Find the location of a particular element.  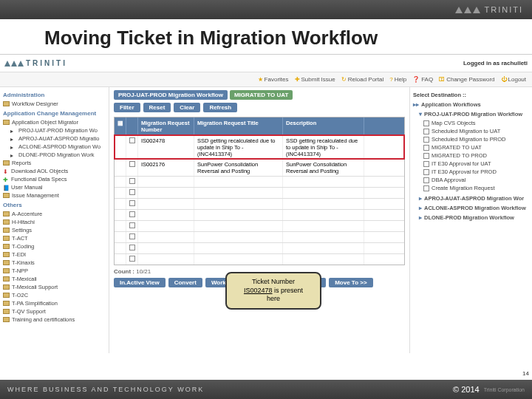

dest-option: IT E30 Approval for UAT is located at coordinates (471, 164).